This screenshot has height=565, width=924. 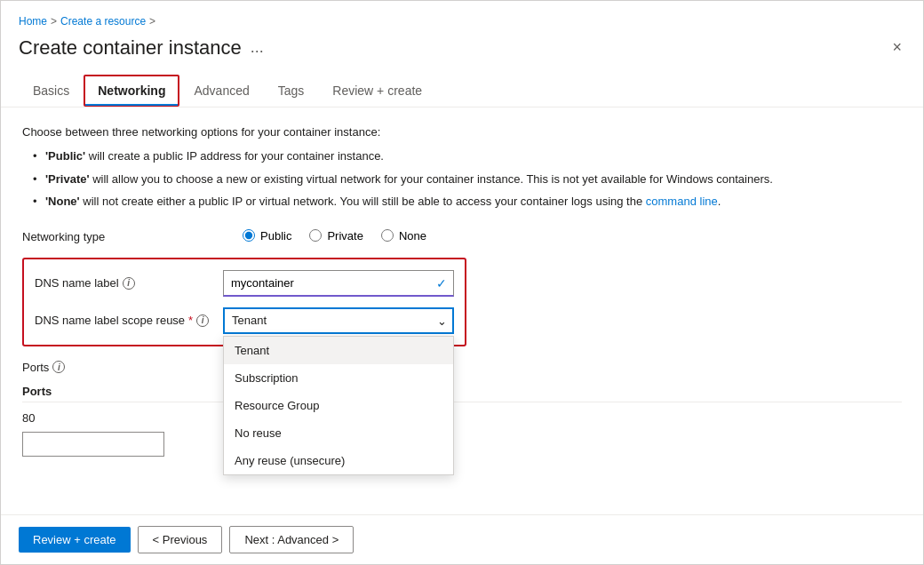 I want to click on dns-checkmark-icon: ✓, so click(x=442, y=283).